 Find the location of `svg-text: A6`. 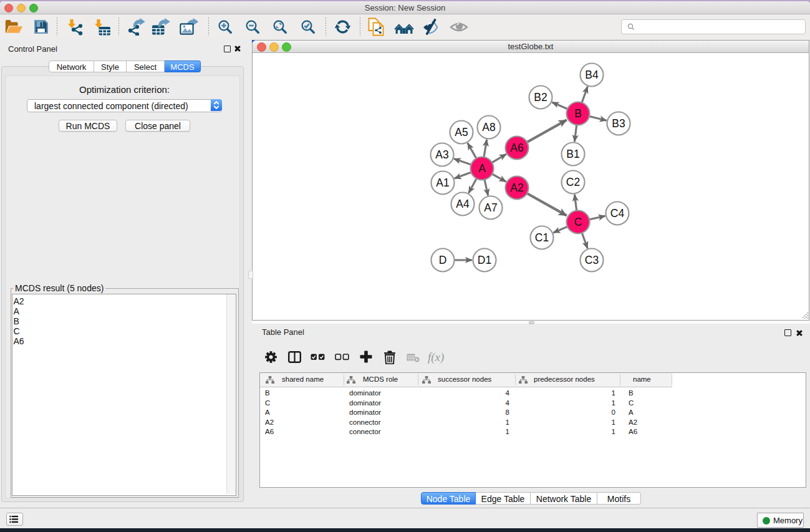

svg-text: A6 is located at coordinates (516, 148).